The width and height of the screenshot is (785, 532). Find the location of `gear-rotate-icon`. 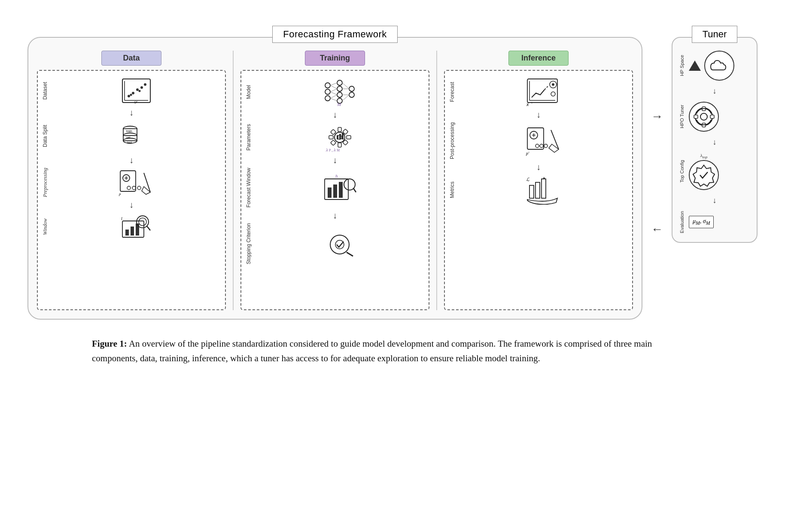

gear-rotate-icon is located at coordinates (704, 117).